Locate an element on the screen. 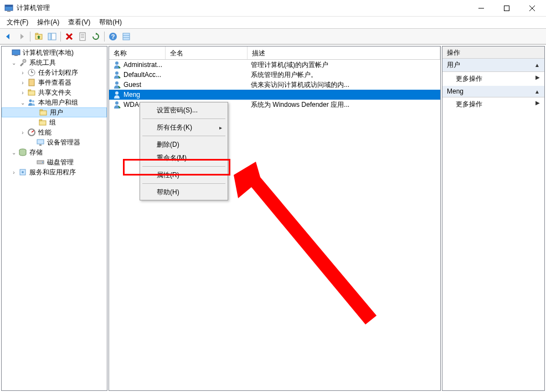 This screenshot has height=392, width=546. tree-label: 磁盘管理 is located at coordinates (60, 163).